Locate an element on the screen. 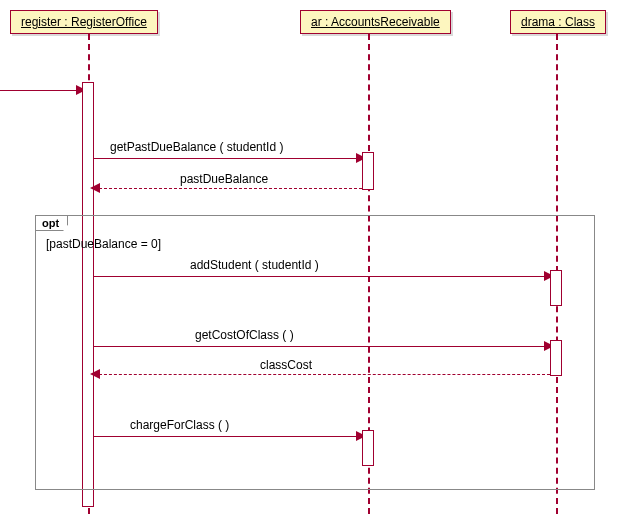 This screenshot has height=527, width=626. msg-addStudent-label: addStudent ( studentId ) is located at coordinates (254, 265).